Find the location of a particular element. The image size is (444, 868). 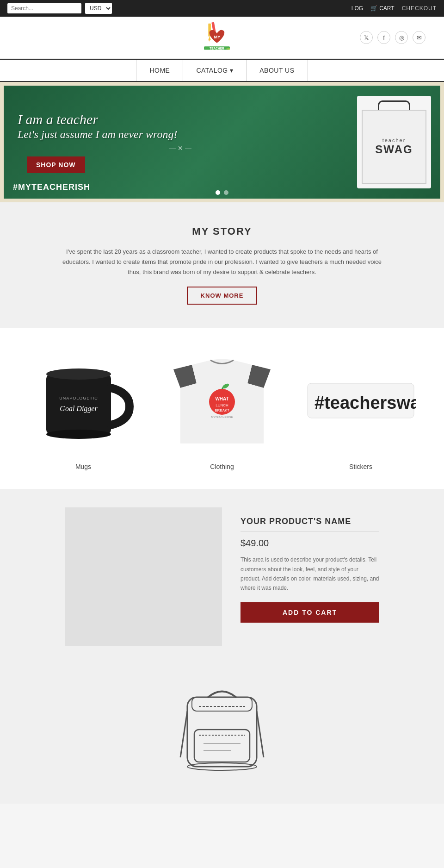

add-to-cart-button: ADD TO CART is located at coordinates (310, 612).